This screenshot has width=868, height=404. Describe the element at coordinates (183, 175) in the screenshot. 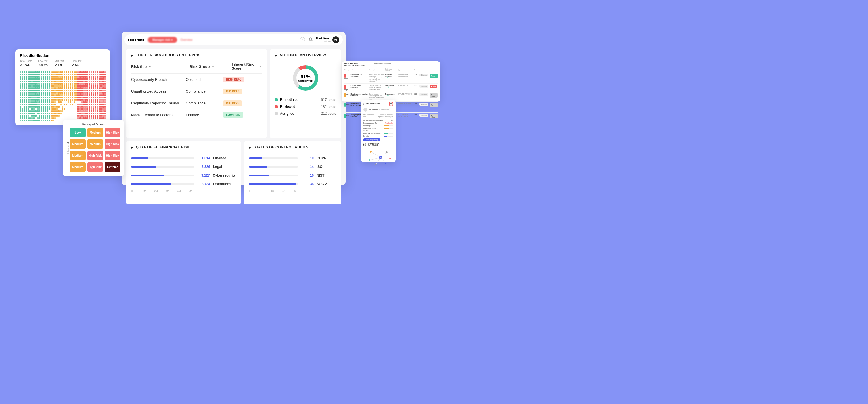

I see `bar-row: 3,127 Cybersecurity` at that location.